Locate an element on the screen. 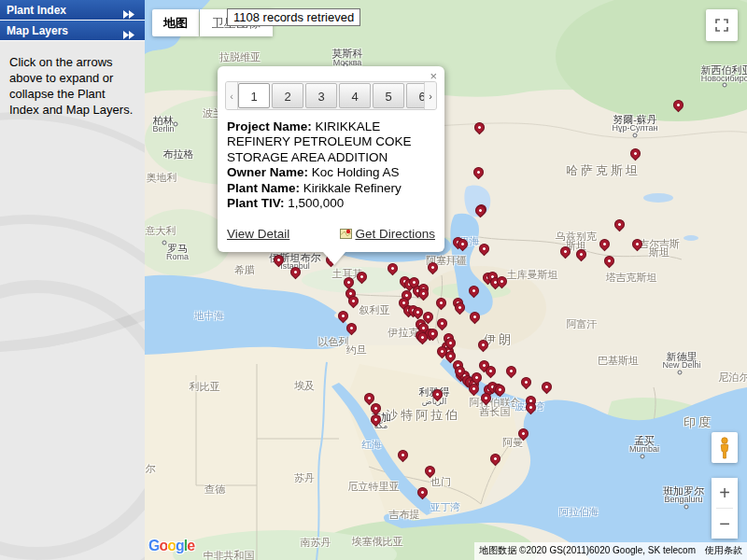  infowindow-field: Plant TIV: 1,500,000 is located at coordinates (331, 203).